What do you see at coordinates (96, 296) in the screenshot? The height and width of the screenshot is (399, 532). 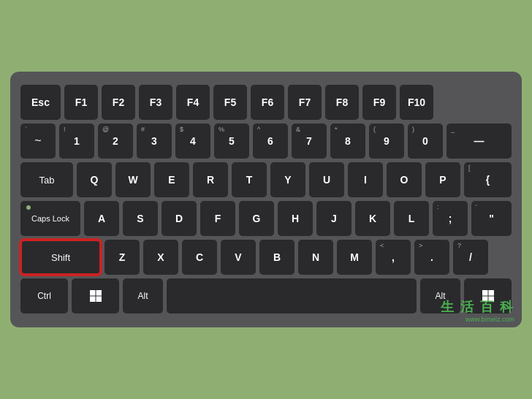 I see `windows-icon` at bounding box center [96, 296].